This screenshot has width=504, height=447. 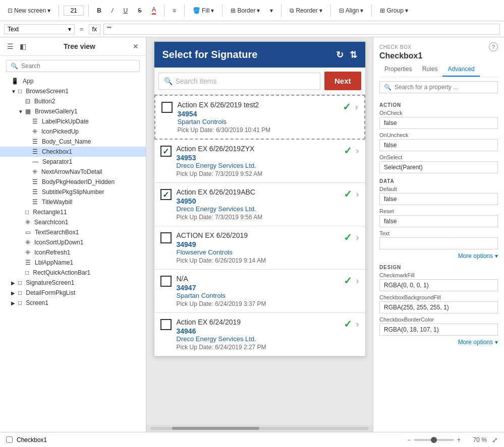 What do you see at coordinates (351, 194) in the screenshot?
I see `list-item-actions: ✓ ›` at bounding box center [351, 194].